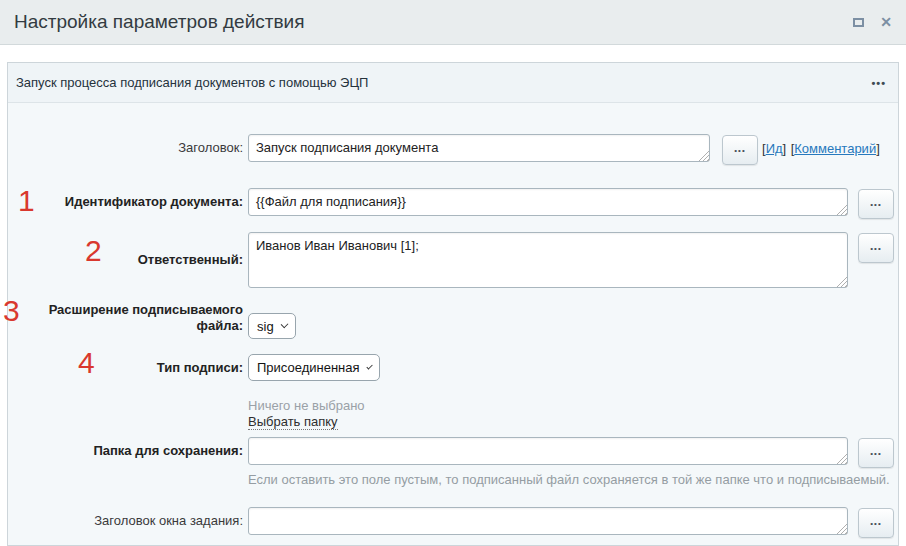 The width and height of the screenshot is (906, 546). I want to click on task-title-more-button: •••, so click(876, 523).